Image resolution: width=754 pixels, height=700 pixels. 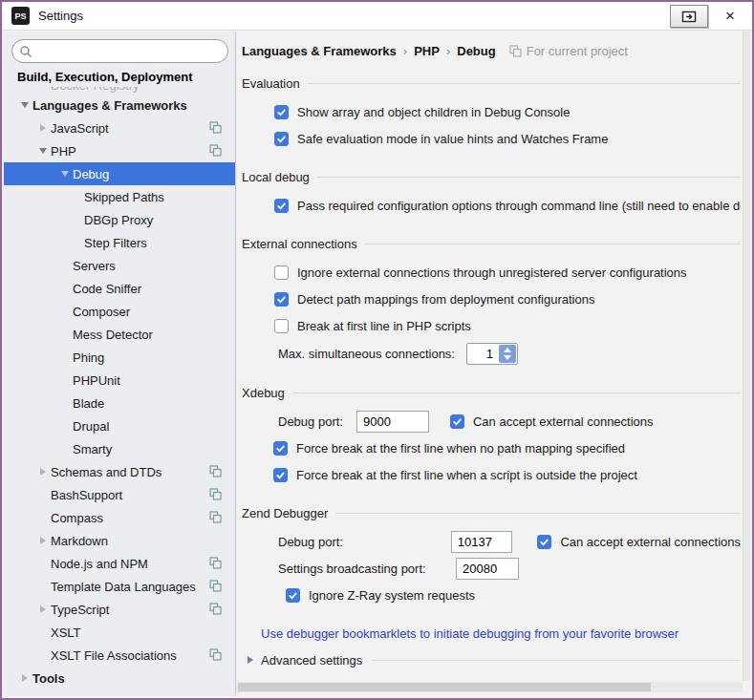 I want to click on sidebar-item-servers: Servers, so click(x=119, y=265).